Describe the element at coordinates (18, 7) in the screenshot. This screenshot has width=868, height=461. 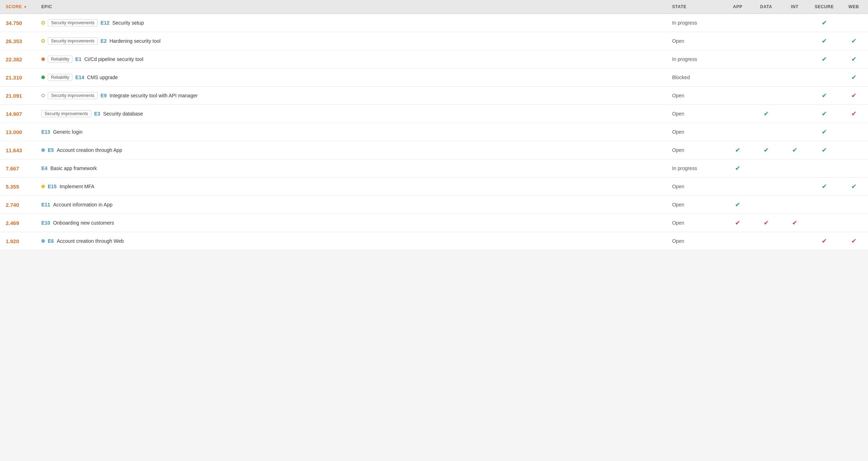
I see `score-header: SCORE ▼` at that location.